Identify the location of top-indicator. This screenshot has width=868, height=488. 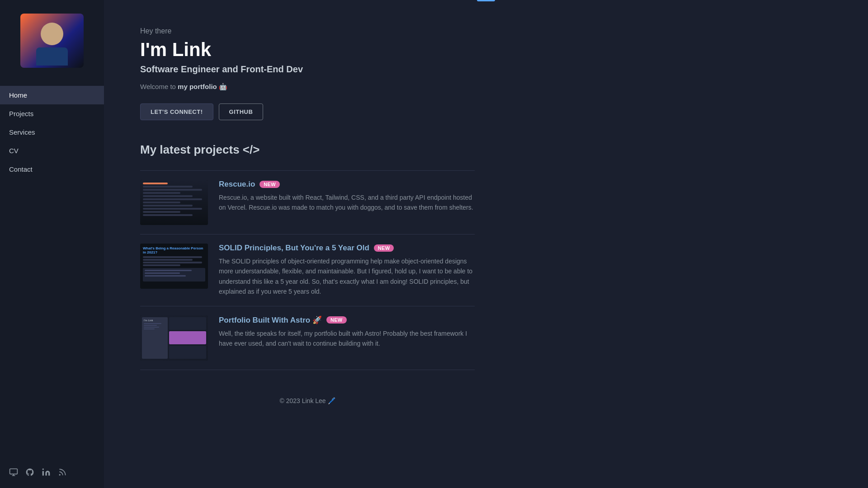
(486, 1).